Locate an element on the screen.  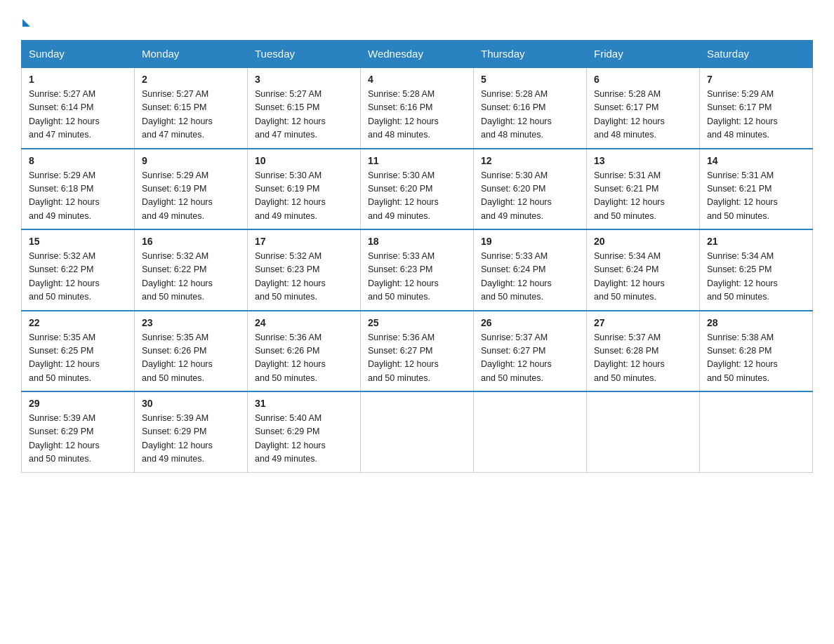
calendar-cell: 8 Sunrise: 5:29 AMSunset: 6:18 PMDayligh… is located at coordinates (79, 189).